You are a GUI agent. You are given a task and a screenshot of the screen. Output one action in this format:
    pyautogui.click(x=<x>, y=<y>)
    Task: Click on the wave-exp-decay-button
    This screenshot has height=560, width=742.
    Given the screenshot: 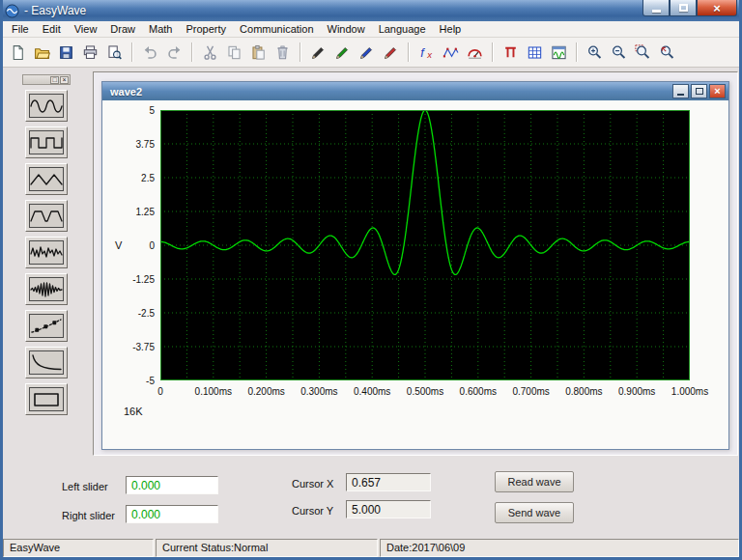 What is the action you would take?
    pyautogui.click(x=46, y=363)
    